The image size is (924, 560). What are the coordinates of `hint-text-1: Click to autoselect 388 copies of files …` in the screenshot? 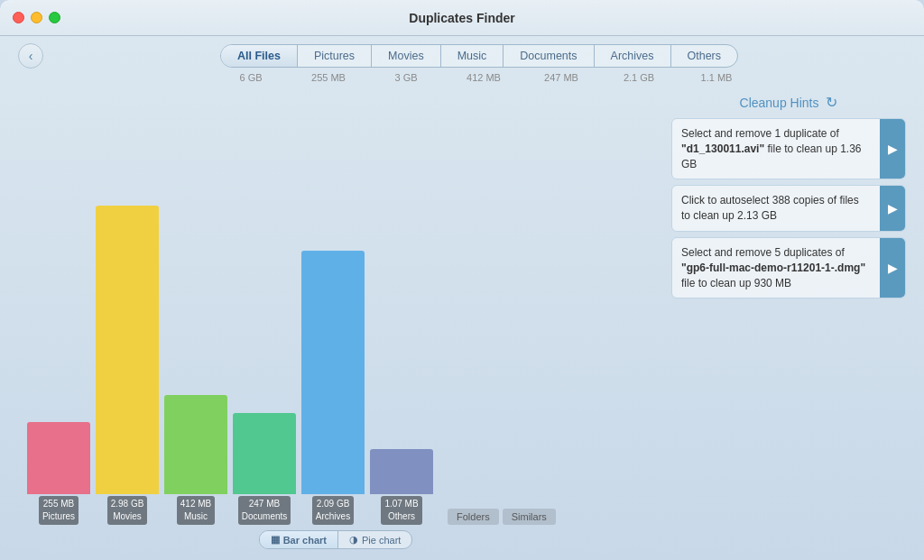 It's located at (776, 208).